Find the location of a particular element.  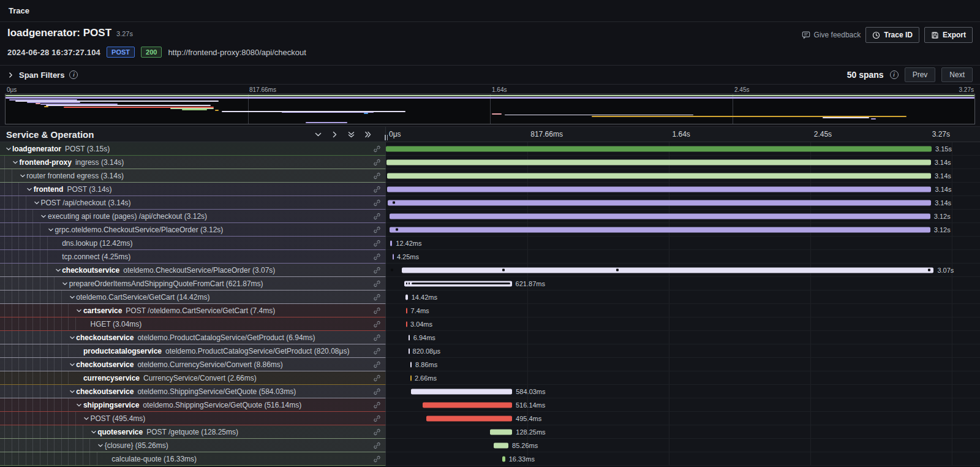

span-timeline-cell: 584.03ms is located at coordinates (683, 392).